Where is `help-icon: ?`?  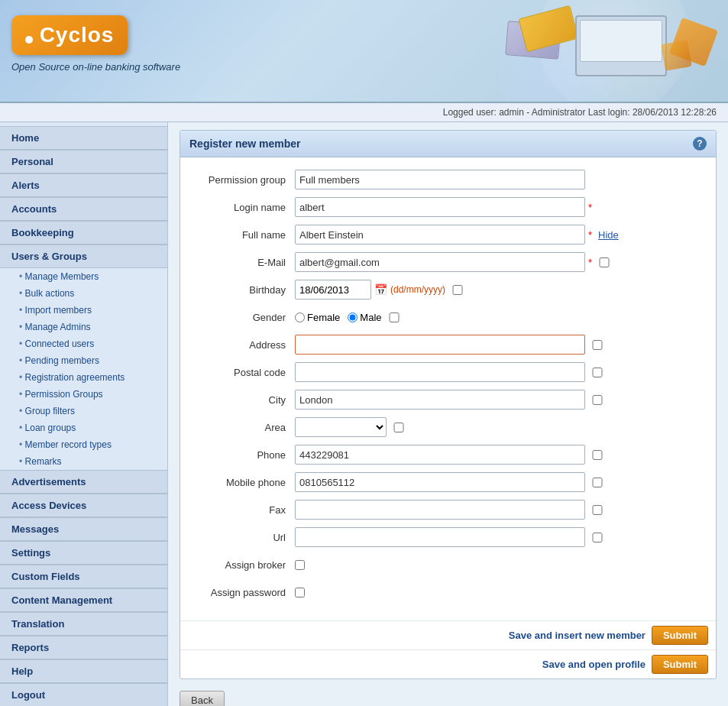 help-icon: ? is located at coordinates (700, 144).